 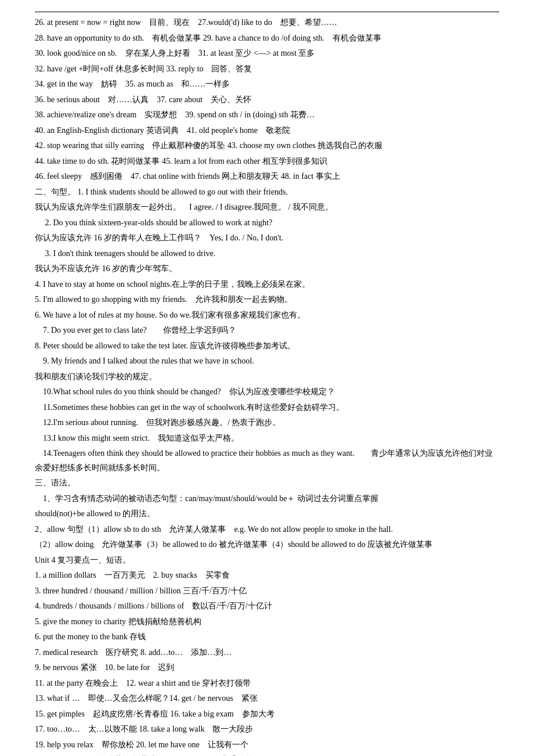 What do you see at coordinates (267, 53) in the screenshot?
I see `content-line: 30. look good/nice on sb. 穿在某人身上好看 31. a…` at bounding box center [267, 53].